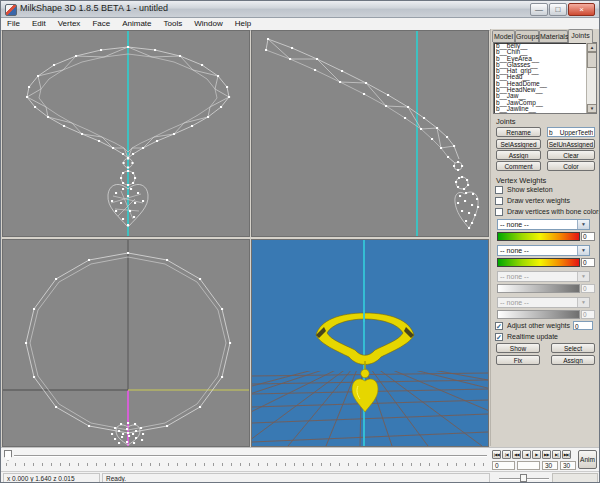  Describe the element at coordinates (499, 326) in the screenshot. I see `adjust-other-weights-checkbox: ✓` at that location.